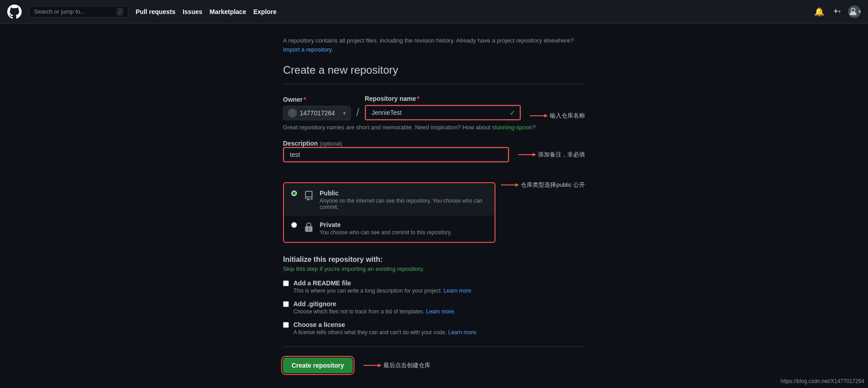  What do you see at coordinates (513, 113) in the screenshot?
I see `valid-checkmark-icon: ✓` at bounding box center [513, 113].